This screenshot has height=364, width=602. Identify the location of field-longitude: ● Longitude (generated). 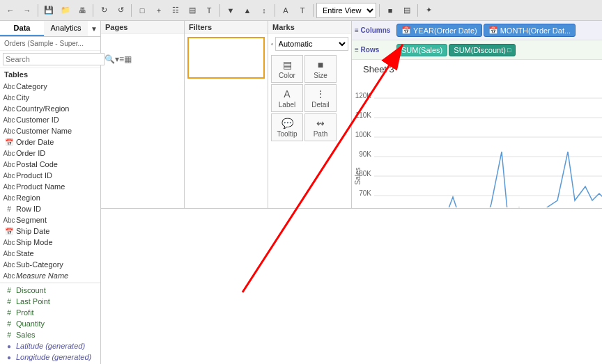
(50, 357).